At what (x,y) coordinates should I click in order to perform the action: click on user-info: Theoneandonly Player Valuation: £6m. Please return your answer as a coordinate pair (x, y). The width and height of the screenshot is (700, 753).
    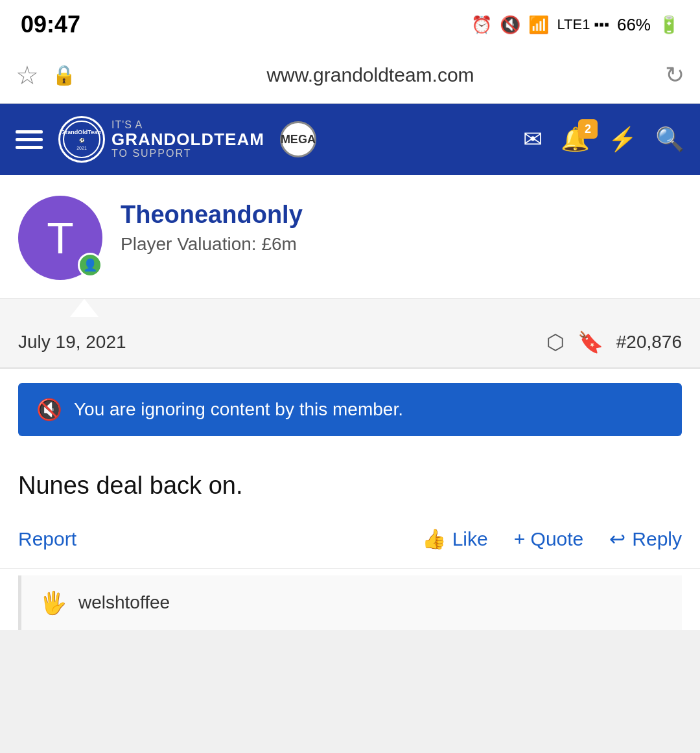
    Looking at the image, I should click on (401, 226).